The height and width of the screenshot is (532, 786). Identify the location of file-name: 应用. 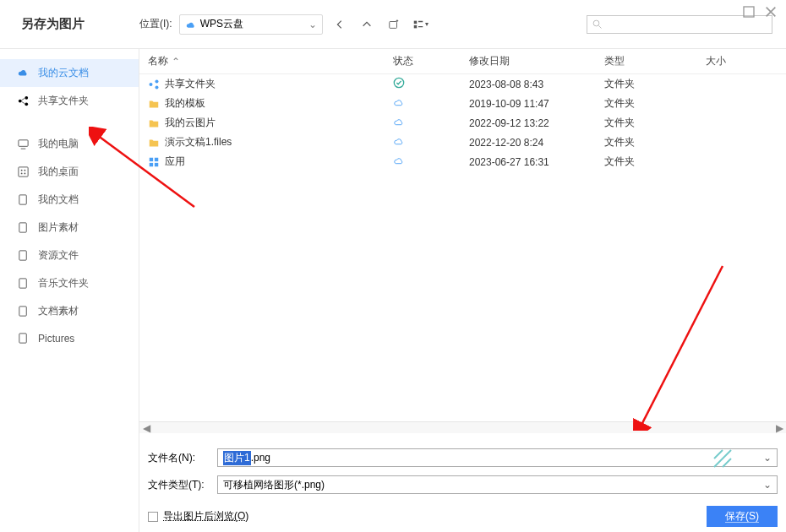
(175, 162).